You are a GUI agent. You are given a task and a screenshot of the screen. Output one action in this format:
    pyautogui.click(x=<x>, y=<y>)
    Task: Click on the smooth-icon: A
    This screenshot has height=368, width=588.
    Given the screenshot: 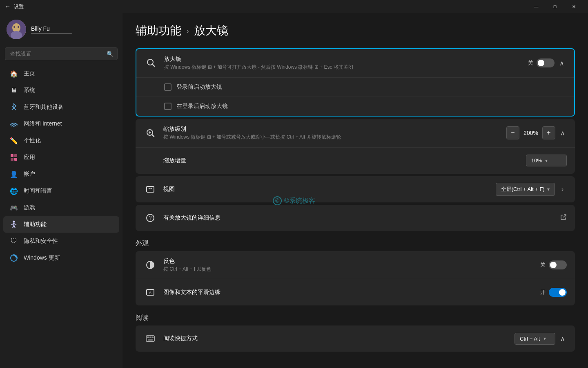 What is the action you would take?
    pyautogui.click(x=150, y=292)
    